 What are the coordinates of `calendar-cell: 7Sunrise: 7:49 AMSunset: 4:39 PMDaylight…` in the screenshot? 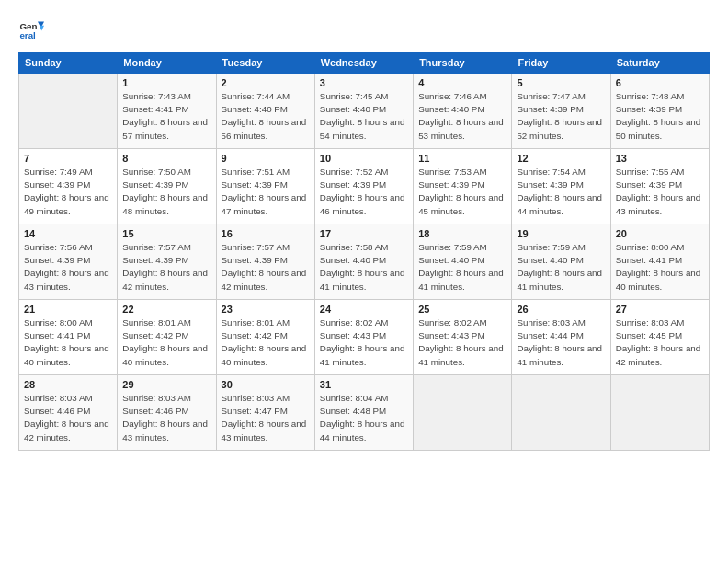 It's located at (68, 187).